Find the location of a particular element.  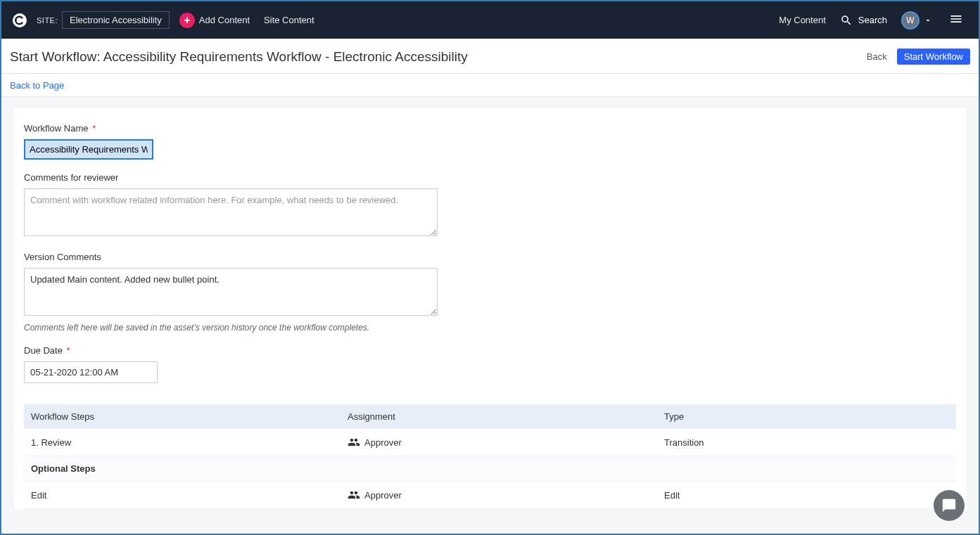

due-date-input is located at coordinates (91, 373).